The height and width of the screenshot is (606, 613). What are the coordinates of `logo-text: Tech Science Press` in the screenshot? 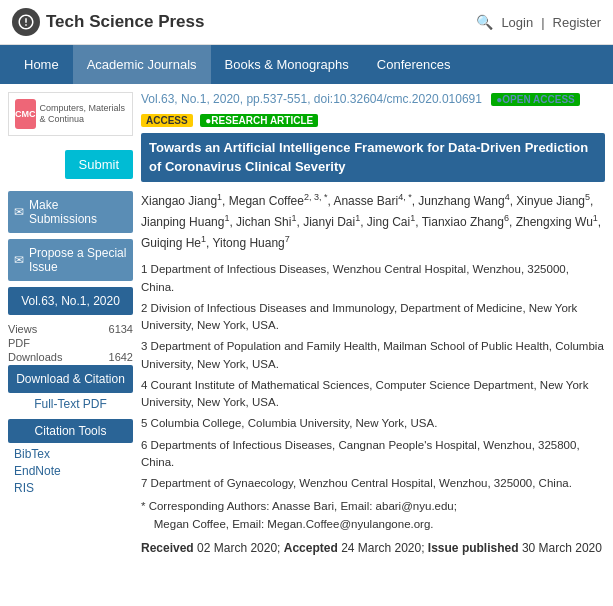 It's located at (125, 22).